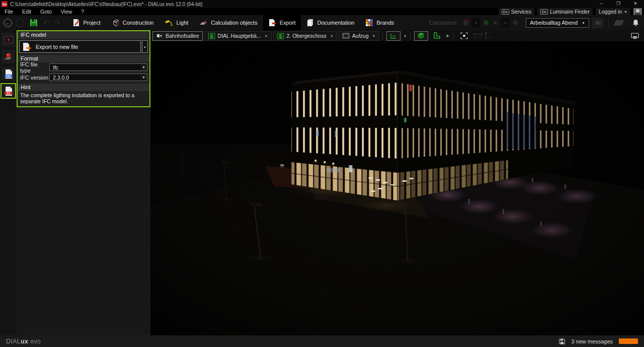 The image size is (644, 347). Describe the element at coordinates (76, 23) in the screenshot. I see `project-icon` at that location.